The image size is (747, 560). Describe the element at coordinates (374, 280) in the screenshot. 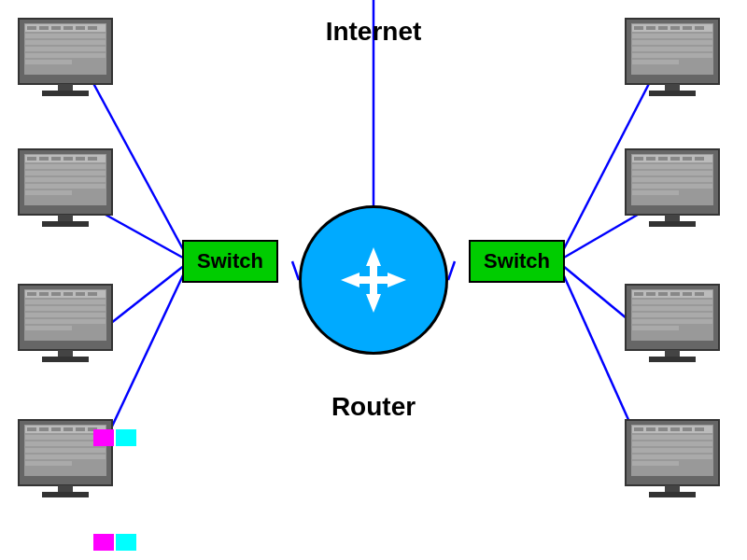

I see `router-arrows-svg` at that location.